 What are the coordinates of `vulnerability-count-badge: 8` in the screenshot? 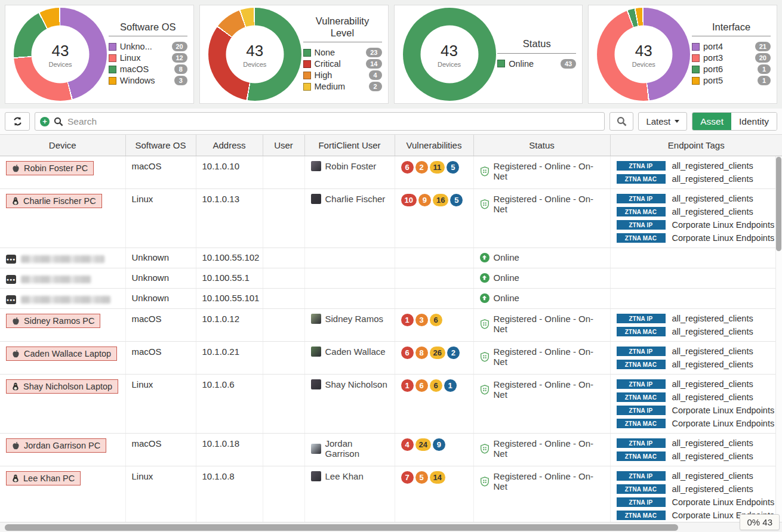 It's located at (421, 353).